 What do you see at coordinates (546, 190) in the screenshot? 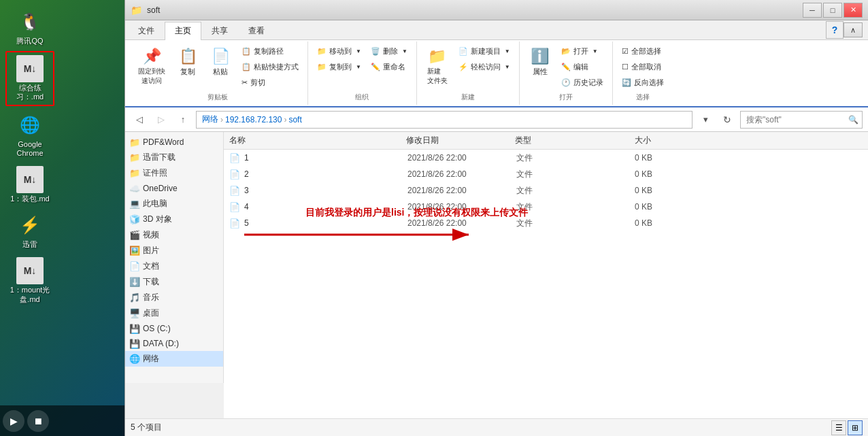
I see `file-item-3: 📄 3 2021/8/26 22:00 文件 0 KB` at bounding box center [546, 190].